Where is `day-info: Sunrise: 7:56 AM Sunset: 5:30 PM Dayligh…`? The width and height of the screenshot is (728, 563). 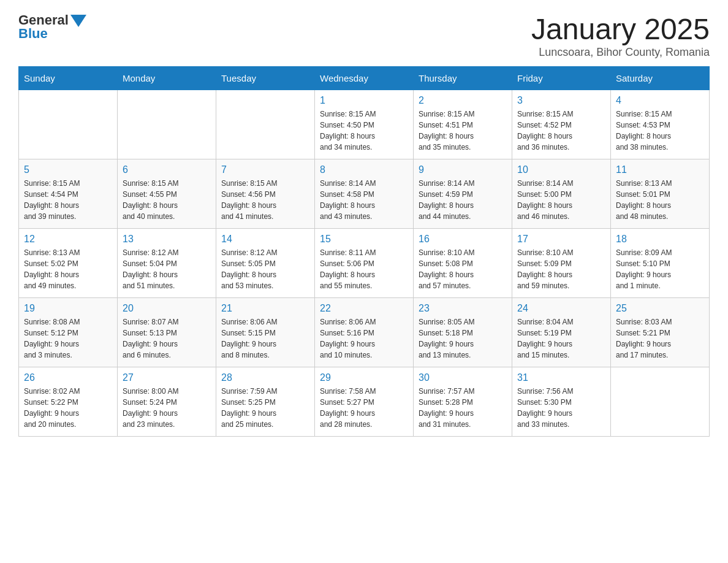
day-info: Sunrise: 7:56 AM Sunset: 5:30 PM Dayligh… is located at coordinates (561, 408).